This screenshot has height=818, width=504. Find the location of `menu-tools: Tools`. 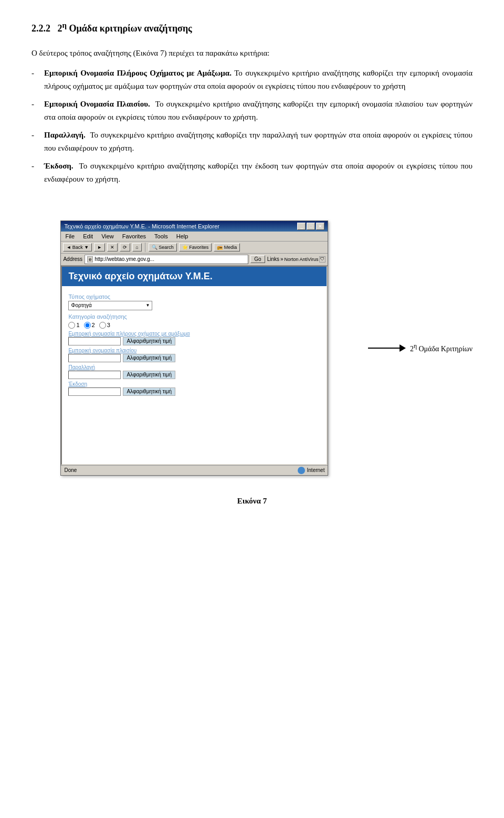

menu-tools: Tools is located at coordinates (161, 236).